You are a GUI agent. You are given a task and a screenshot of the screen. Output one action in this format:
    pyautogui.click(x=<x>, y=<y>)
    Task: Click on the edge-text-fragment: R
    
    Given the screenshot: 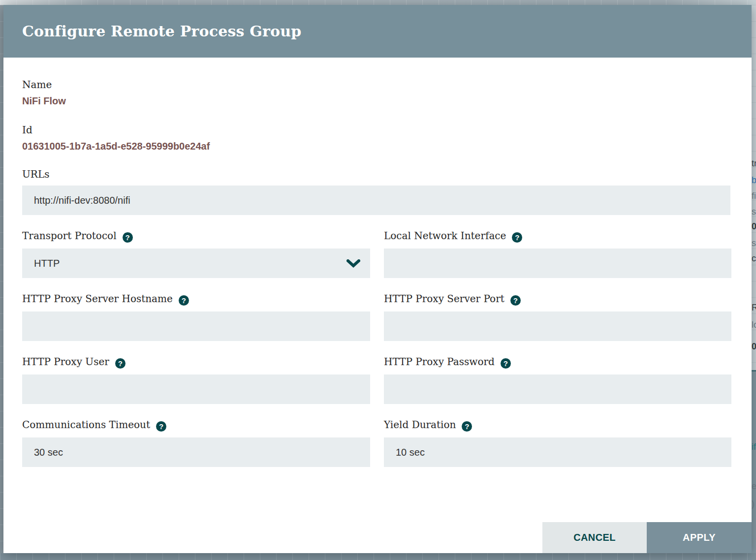 What is the action you would take?
    pyautogui.click(x=754, y=308)
    